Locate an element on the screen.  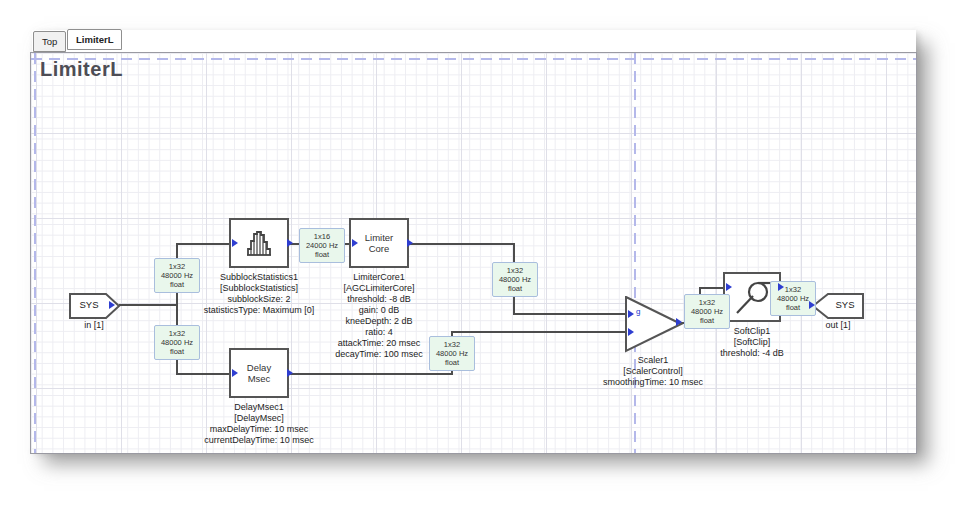
block-inner-label: DelayMsec is located at coordinates (259, 373).